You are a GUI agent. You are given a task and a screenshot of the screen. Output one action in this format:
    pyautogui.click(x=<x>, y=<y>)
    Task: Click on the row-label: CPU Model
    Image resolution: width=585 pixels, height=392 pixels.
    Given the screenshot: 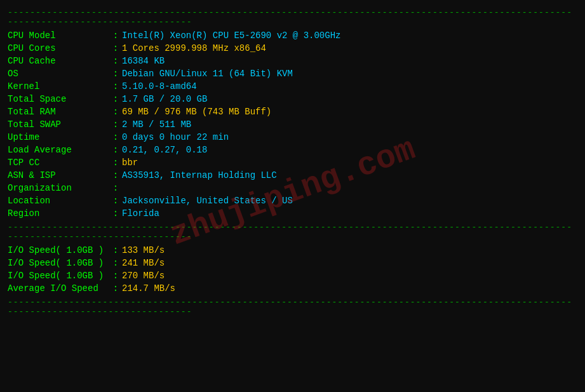 What is the action you would take?
    pyautogui.click(x=58, y=36)
    